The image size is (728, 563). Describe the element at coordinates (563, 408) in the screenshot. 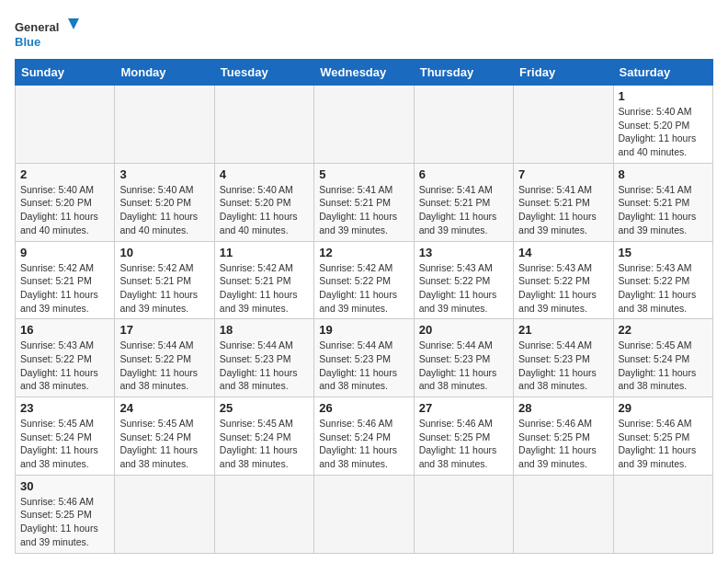

I see `day-number: 28` at that location.